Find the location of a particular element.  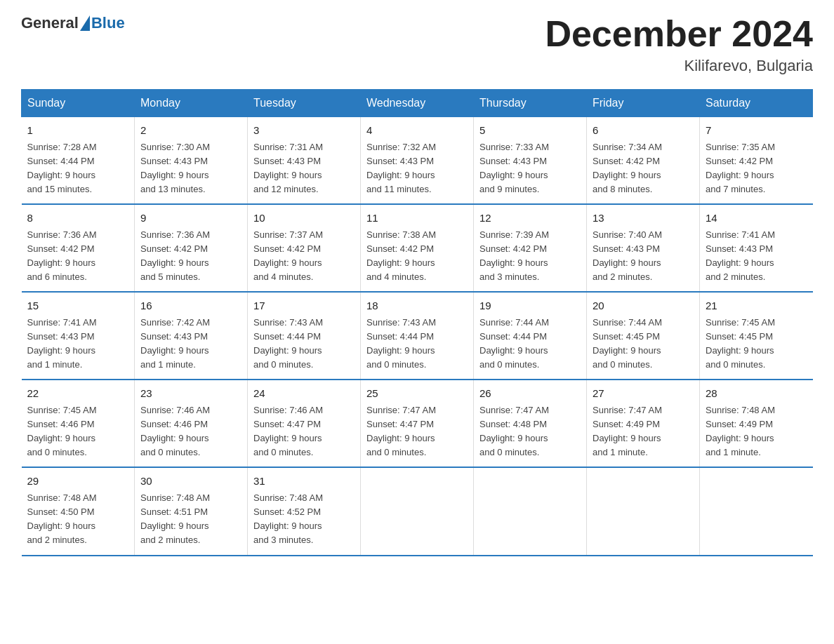

day-info: Sunrise: 7:44 AMSunset: 4:45 PMDaylight:… is located at coordinates (643, 344).